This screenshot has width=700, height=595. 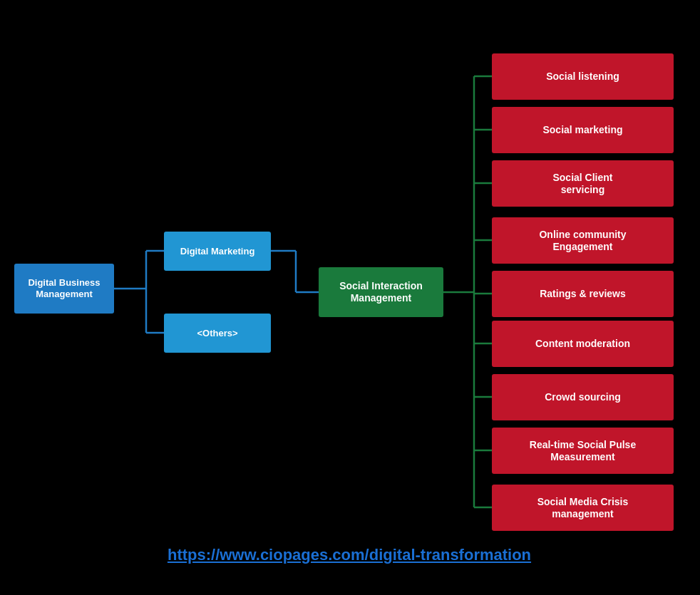 I want to click on social-marketing-box: Social marketing, so click(x=583, y=130).